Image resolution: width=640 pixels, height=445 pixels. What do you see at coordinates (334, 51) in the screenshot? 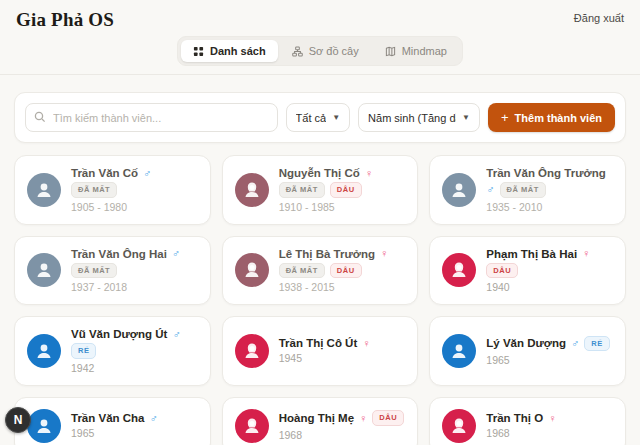
I see `tab-label: Sơ đồ cây` at bounding box center [334, 51].